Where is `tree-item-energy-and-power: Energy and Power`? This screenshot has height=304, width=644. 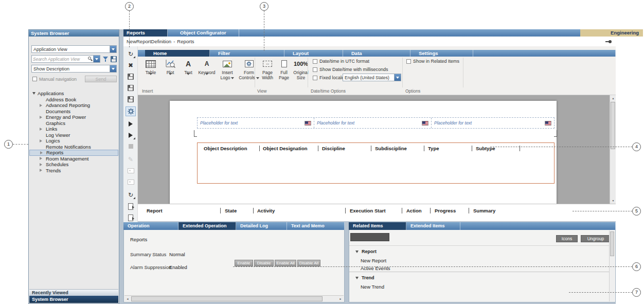
tree-item-energy-and-power: Energy and Power is located at coordinates (74, 117).